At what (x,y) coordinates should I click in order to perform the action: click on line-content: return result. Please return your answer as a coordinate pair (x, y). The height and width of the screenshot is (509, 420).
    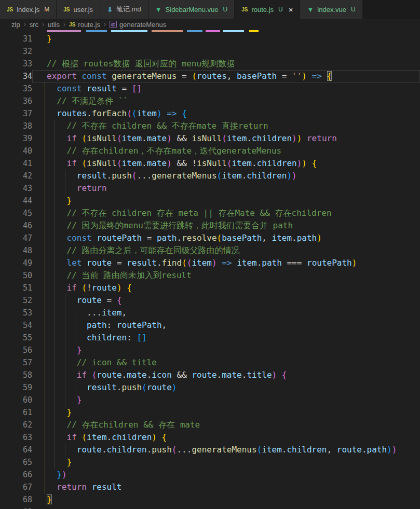
    Looking at the image, I should click on (226, 487).